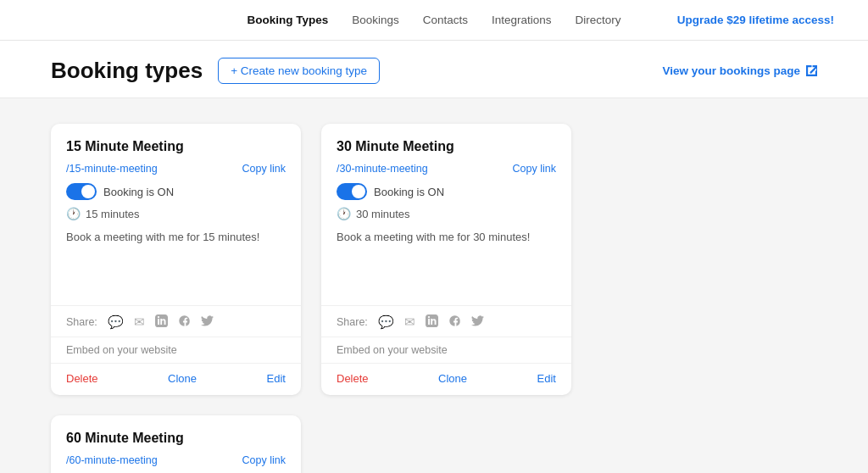  What do you see at coordinates (127, 71) in the screenshot?
I see `page-title: Booking types` at bounding box center [127, 71].